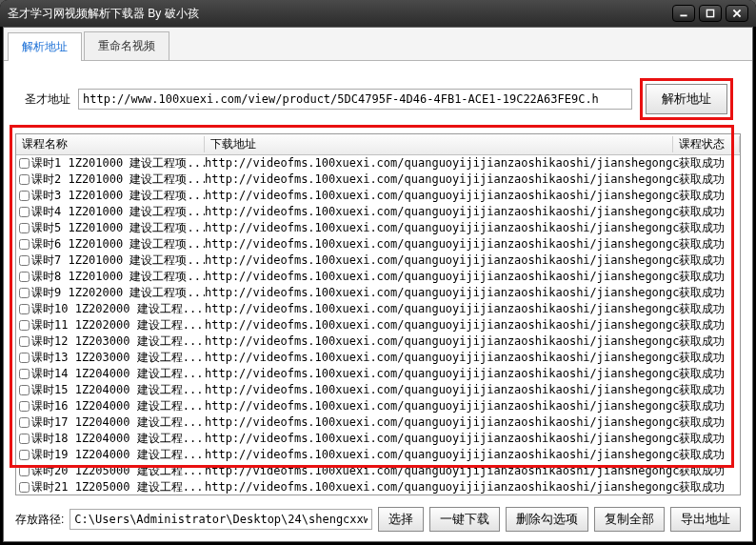 Image resolution: width=756 pixels, height=545 pixels. I want to click on minimize-button, so click(684, 13).